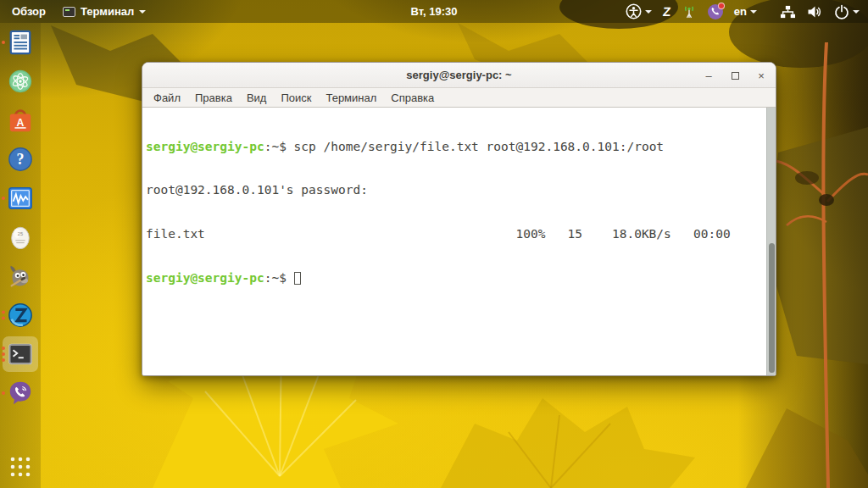 The width and height of the screenshot is (868, 488). What do you see at coordinates (412, 98) in the screenshot?
I see `menu-item-help: Справка` at bounding box center [412, 98].